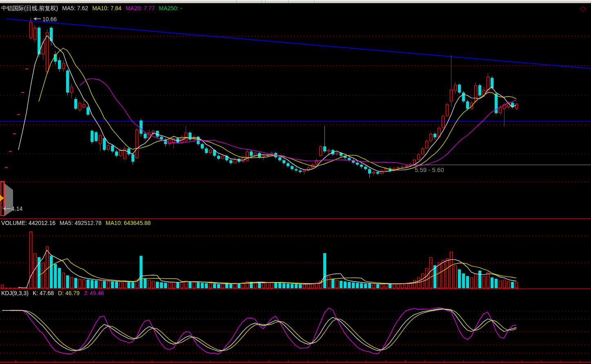  What do you see at coordinates (429, 170) in the screenshot?
I see `price-range-label: 5.59 - 5.60` at bounding box center [429, 170].